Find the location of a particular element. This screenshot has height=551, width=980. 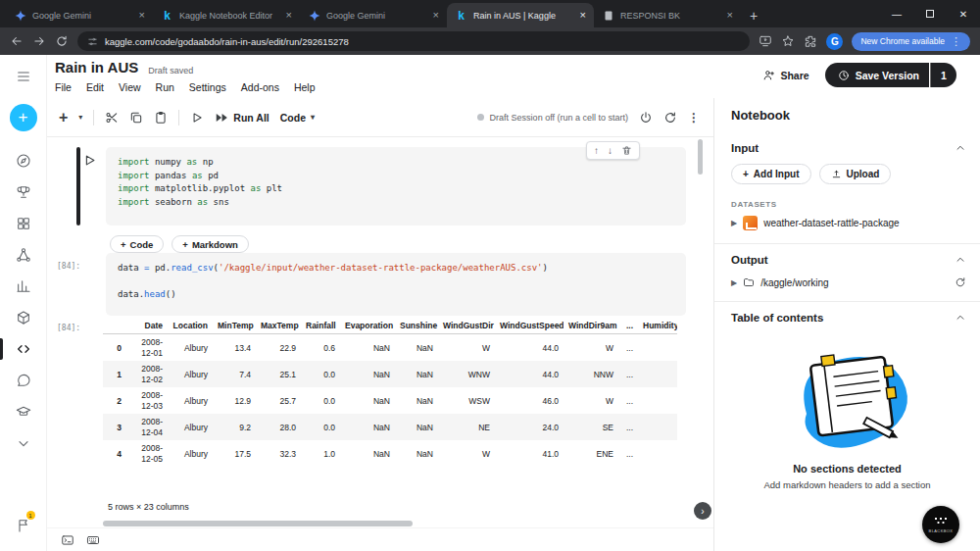

menu-item-addons: Add-ons is located at coordinates (261, 87).